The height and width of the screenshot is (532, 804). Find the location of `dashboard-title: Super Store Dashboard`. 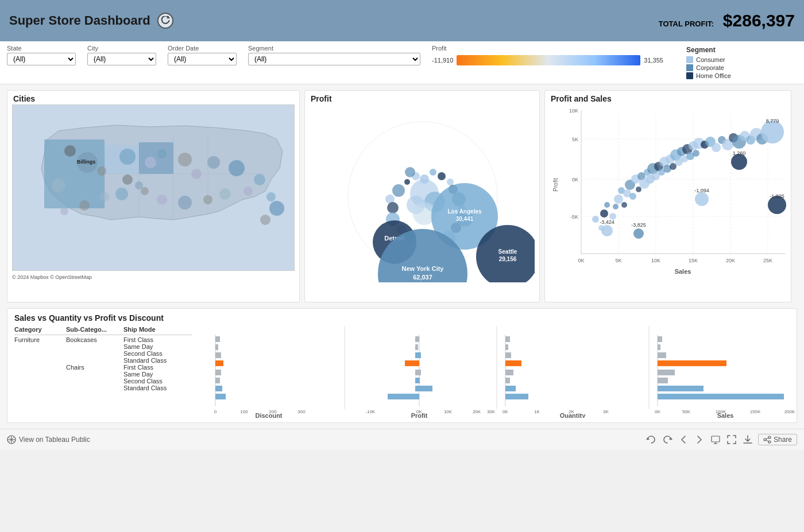

dashboard-title: Super Store Dashboard is located at coordinates (80, 21).